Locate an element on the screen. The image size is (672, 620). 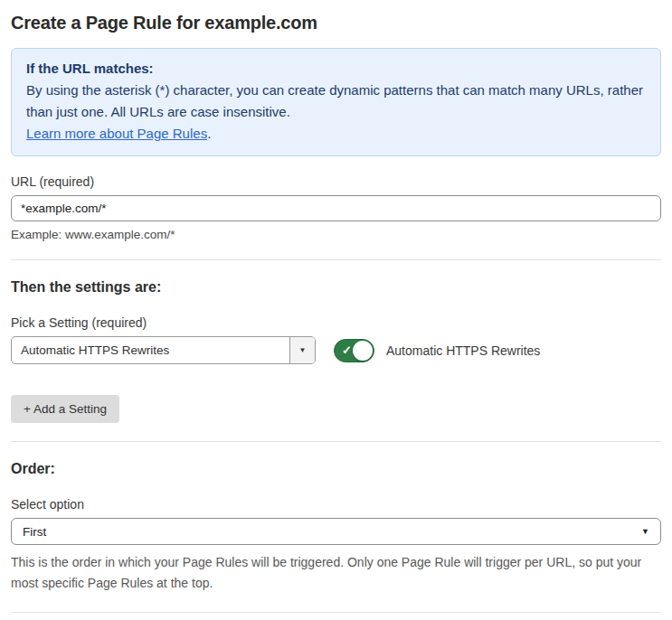
info-box-body: By using the asterisk (*) character, you… is located at coordinates (336, 101).